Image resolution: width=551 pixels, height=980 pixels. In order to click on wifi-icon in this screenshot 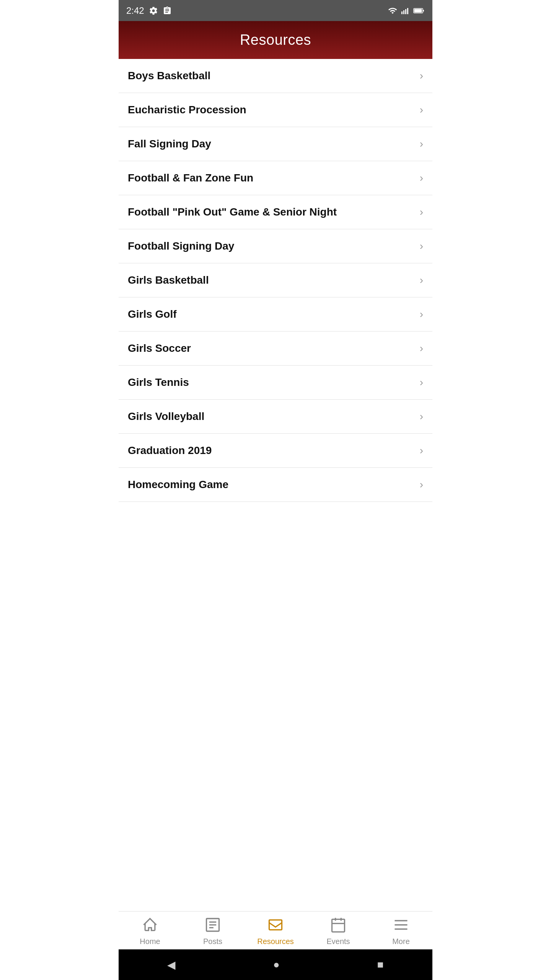, I will do `click(393, 11)`.